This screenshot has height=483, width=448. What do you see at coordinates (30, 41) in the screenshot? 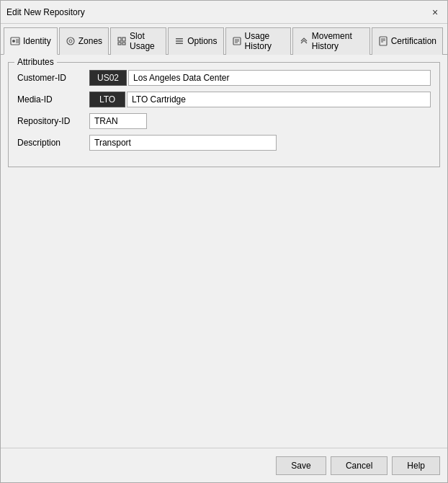
I see `tab-identity: Identity` at bounding box center [30, 41].